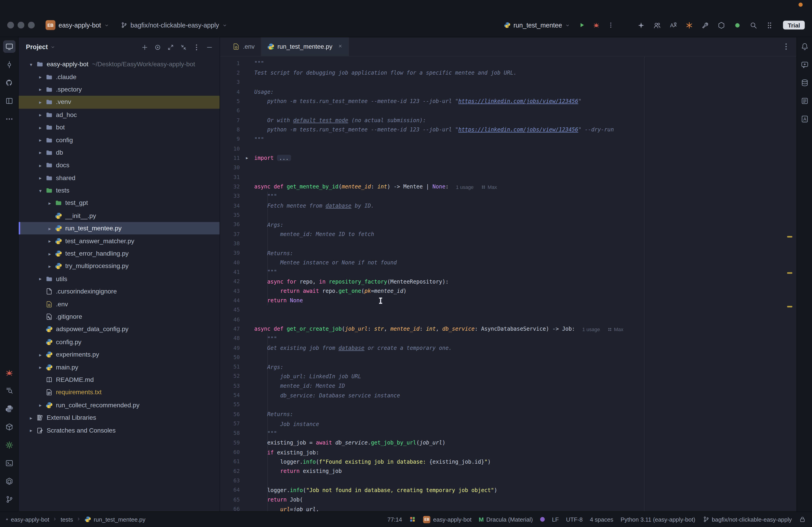  I want to click on line-number: 34, so click(230, 205).